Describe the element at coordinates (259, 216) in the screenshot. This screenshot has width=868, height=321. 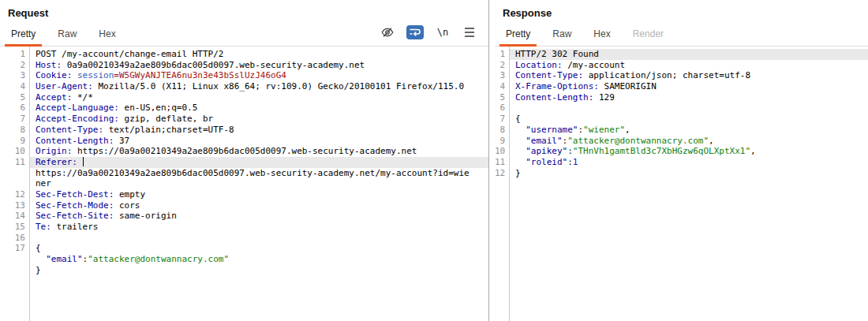
I see `code-text: Sec-Fetch-Site: same-origin` at that location.